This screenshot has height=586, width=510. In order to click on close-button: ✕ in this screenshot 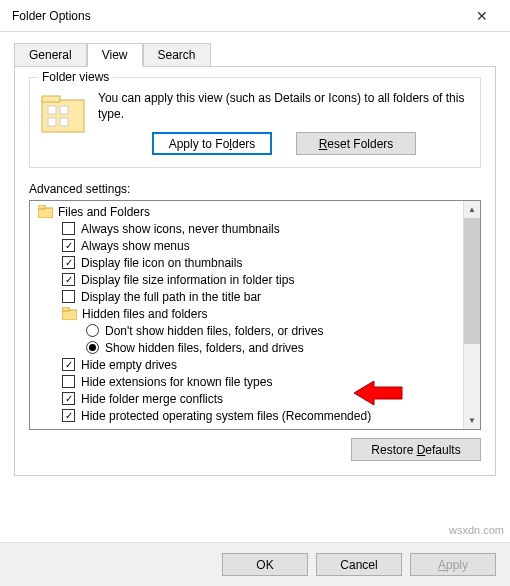, I will do `click(482, 16)`.